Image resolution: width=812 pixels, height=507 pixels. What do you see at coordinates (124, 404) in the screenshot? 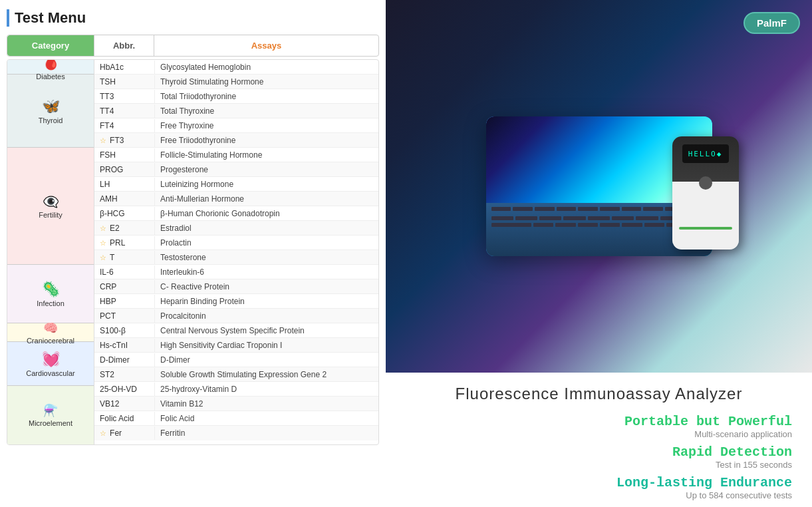
I see `row-abbr: VB12` at bounding box center [124, 404].